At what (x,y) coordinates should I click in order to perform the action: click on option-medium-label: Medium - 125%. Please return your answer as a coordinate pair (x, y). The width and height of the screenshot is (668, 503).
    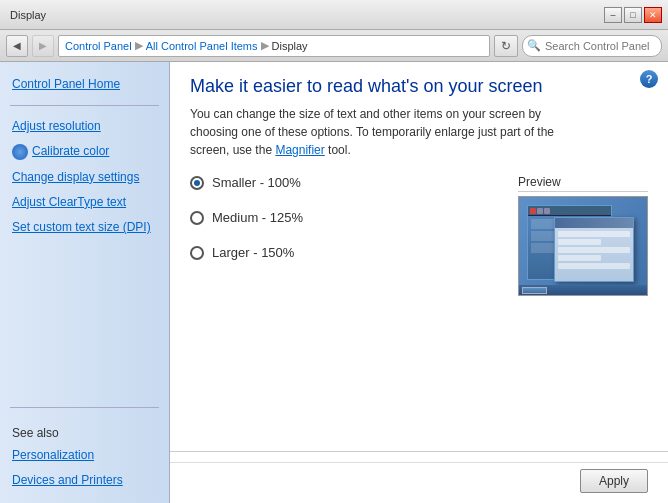
    Looking at the image, I should click on (258, 218).